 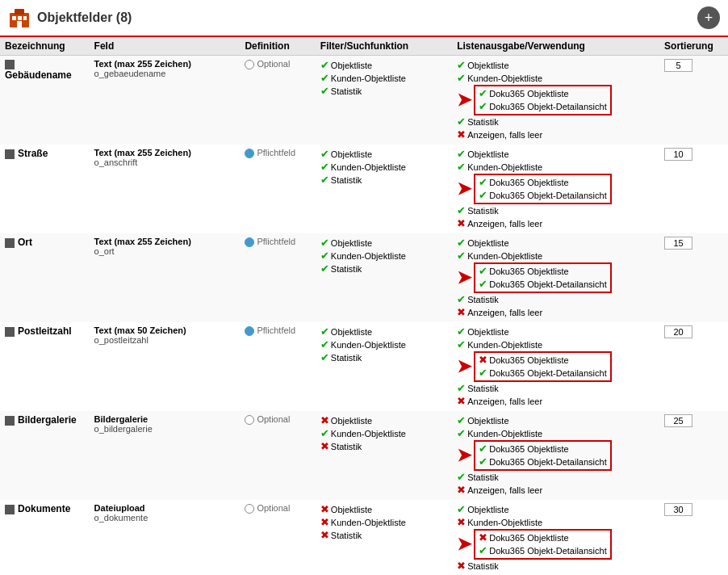 I want to click on cell-filter: ✖ Objektliste✔ Kunden-Objektliste✖ Stati…, so click(x=384, y=455).